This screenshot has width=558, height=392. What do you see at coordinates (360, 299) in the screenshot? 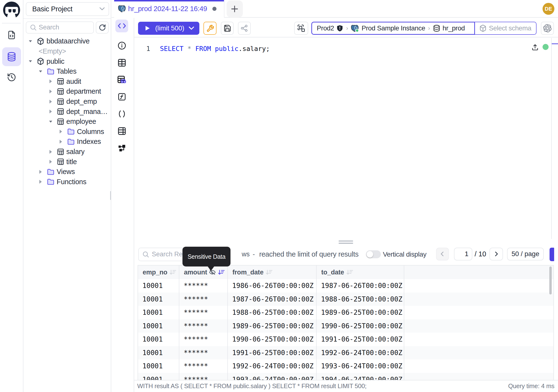
I see `cell-to_date: 1988-06-25T00:00:00Z` at bounding box center [360, 299].